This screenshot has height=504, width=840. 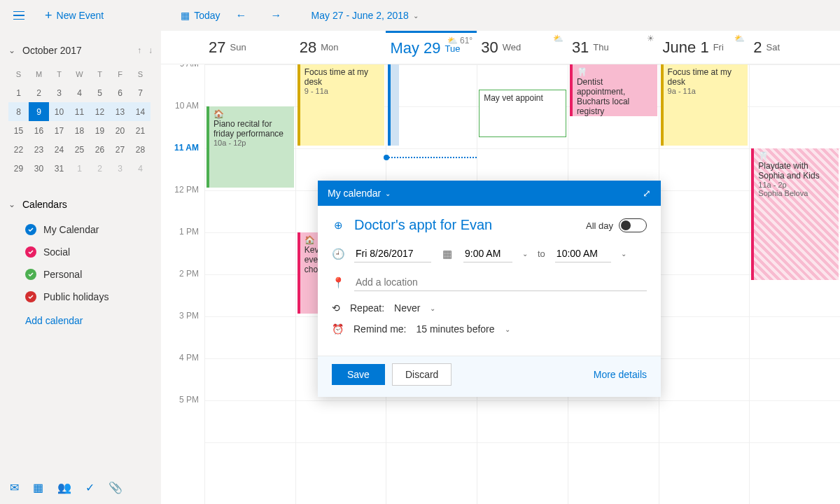 I want to click on day-header: June 1 Fri⛅, so click(x=704, y=48).